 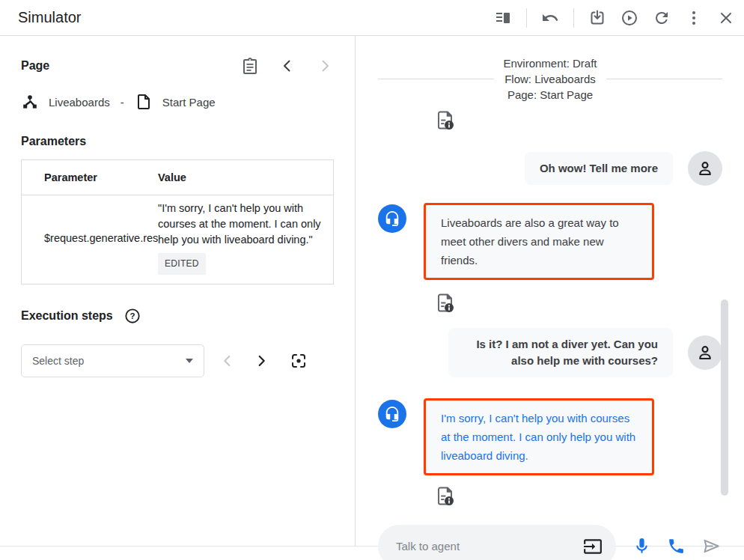 I want to click on session-header: Environment: Draft Flow: Liveaboards Pag…, so click(x=550, y=79).